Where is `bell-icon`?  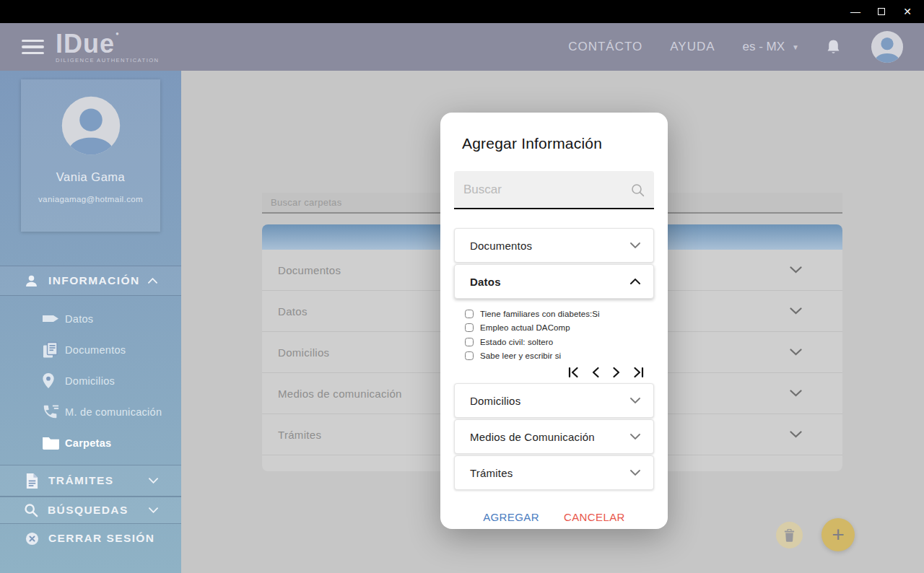 bell-icon is located at coordinates (833, 47).